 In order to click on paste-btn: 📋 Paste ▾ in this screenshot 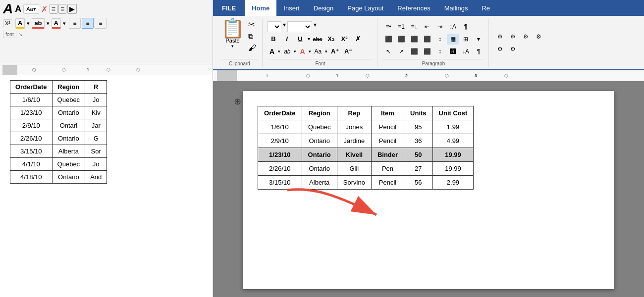, I will do `click(233, 34)`.